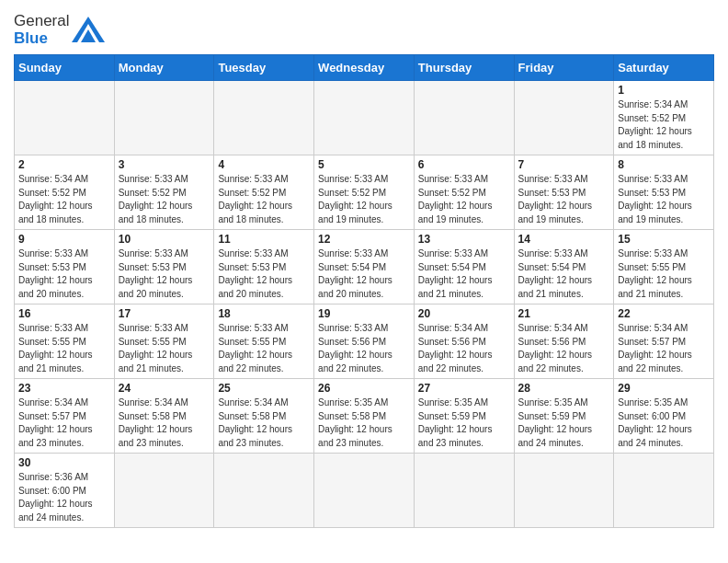  I want to click on weekday-friday: Friday, so click(564, 68).